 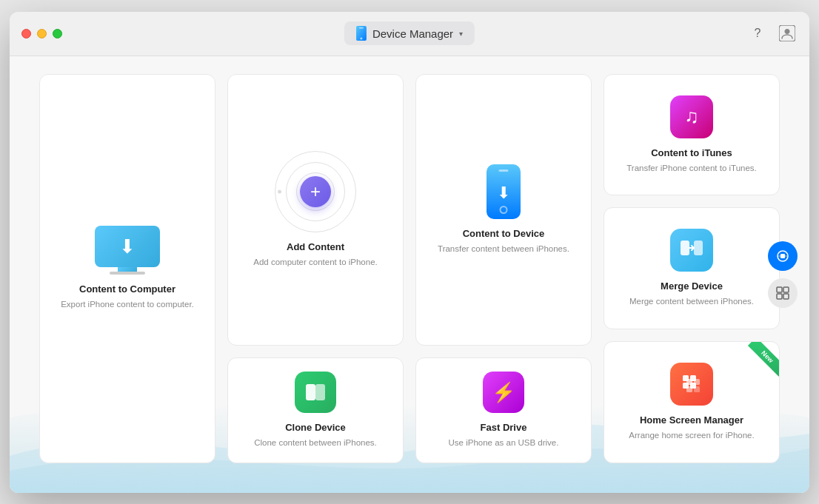 What do you see at coordinates (315, 443) in the screenshot?
I see `clone-device-card-desc: Clone content between iPhones.` at bounding box center [315, 443].